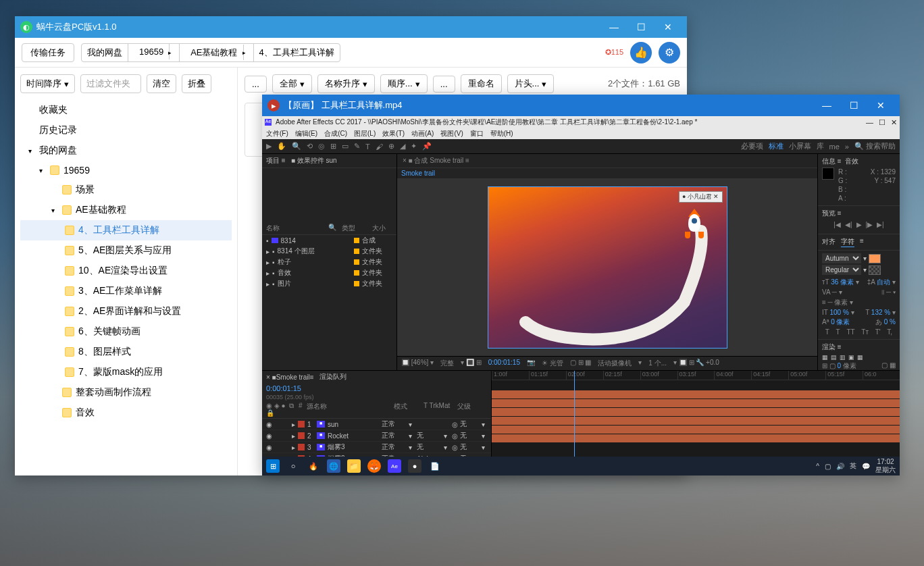 This screenshot has width=924, height=566. Describe the element at coordinates (351, 27) in the screenshot. I see `cloud-titlebar: ◐ 蜗牛云盘PC版v1.1.0 — ☐ ✕` at that location.